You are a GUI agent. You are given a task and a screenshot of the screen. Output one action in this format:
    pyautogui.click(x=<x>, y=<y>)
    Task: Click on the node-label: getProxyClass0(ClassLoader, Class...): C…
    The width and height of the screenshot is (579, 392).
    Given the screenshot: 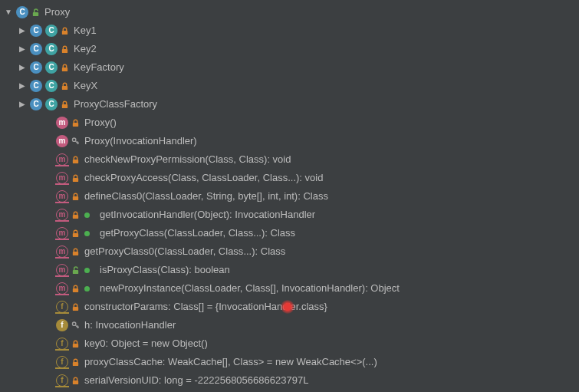 What is the action you would take?
    pyautogui.click(x=185, y=252)
    